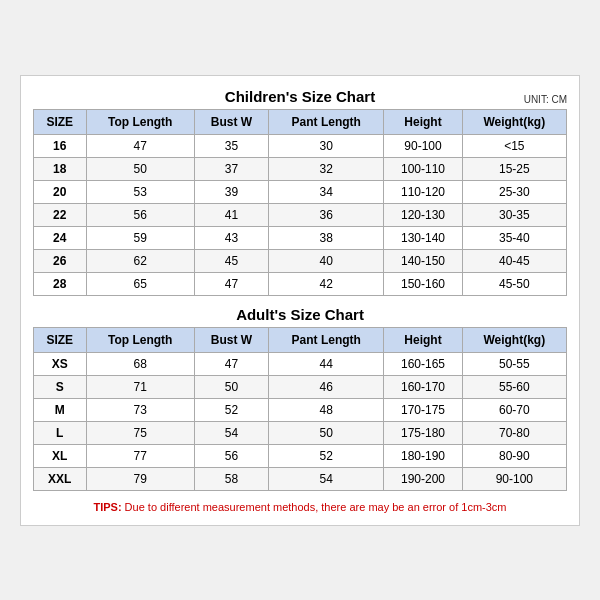  What do you see at coordinates (326, 410) in the screenshot?
I see `table-cell: 48` at bounding box center [326, 410].